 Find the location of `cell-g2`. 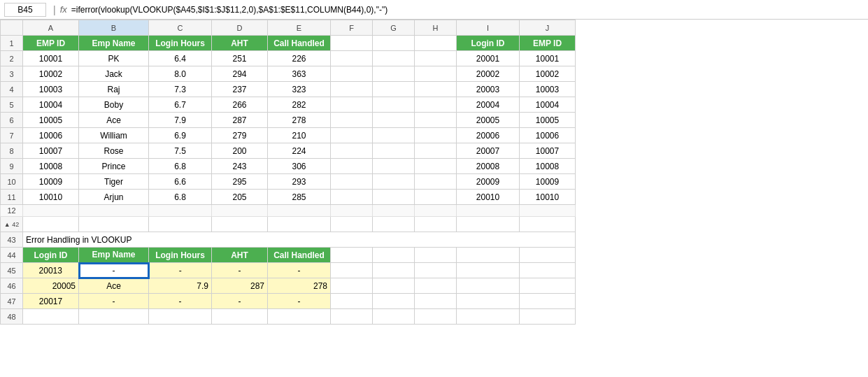

cell-g2 is located at coordinates (394, 59).